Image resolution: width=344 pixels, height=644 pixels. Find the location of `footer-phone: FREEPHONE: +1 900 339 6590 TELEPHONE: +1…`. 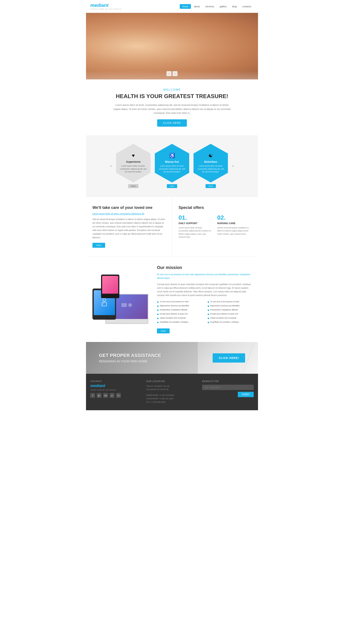

footer-phone: FREEPHONE: +1 900 339 6590 TELEPHONE: +1… is located at coordinates (172, 399).